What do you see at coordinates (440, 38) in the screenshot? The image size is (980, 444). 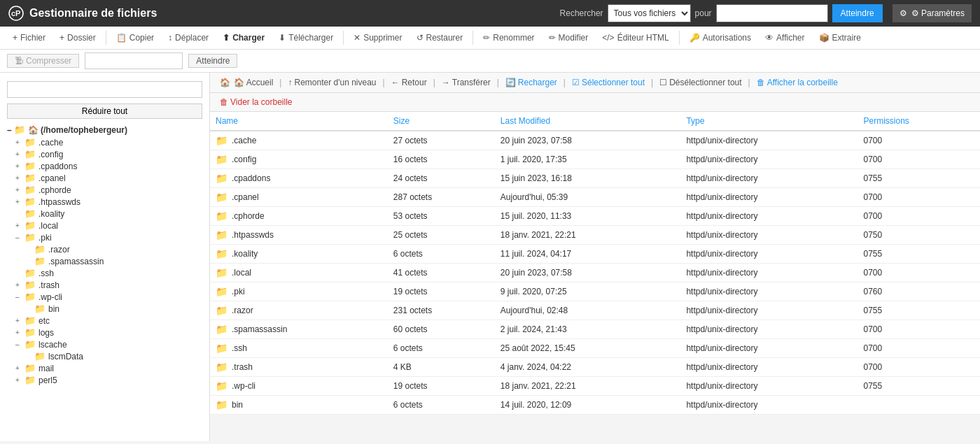 I see `restaurer-button: ↺ Restaurer` at bounding box center [440, 38].